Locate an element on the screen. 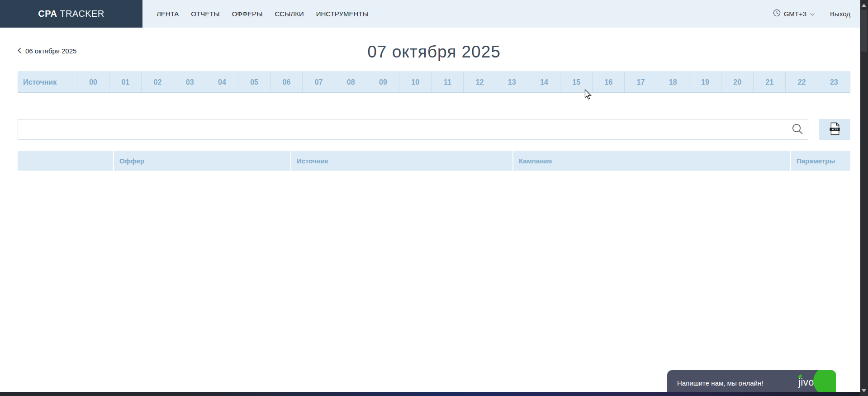 The width and height of the screenshot is (868, 396). search-row: XLSX is located at coordinates (434, 129).